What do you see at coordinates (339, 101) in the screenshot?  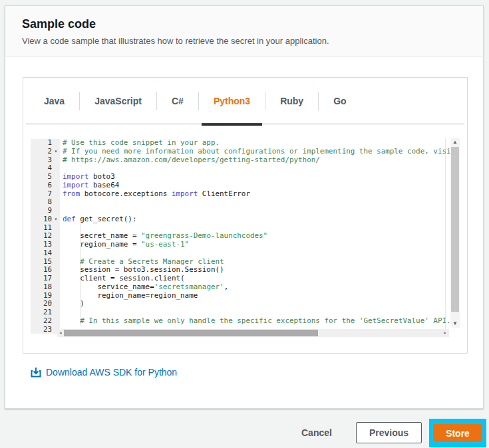 I see `tab-go: Go` at bounding box center [339, 101].